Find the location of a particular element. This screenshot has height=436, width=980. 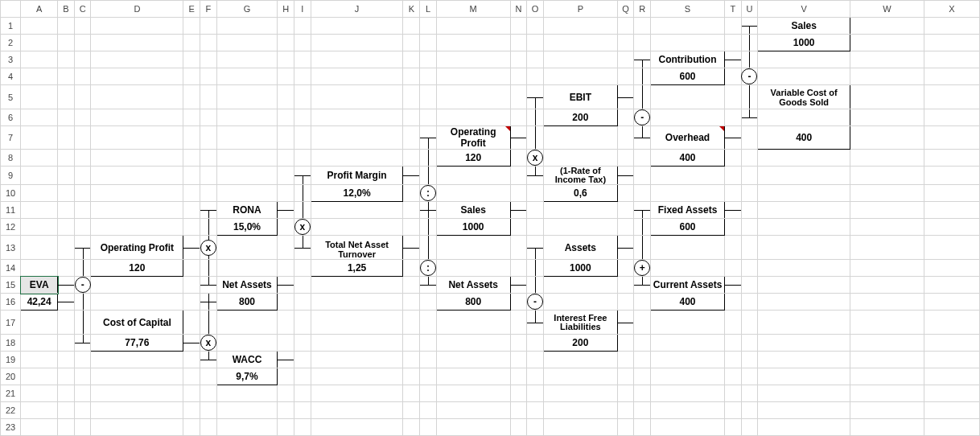

col-header: P is located at coordinates (580, 10).